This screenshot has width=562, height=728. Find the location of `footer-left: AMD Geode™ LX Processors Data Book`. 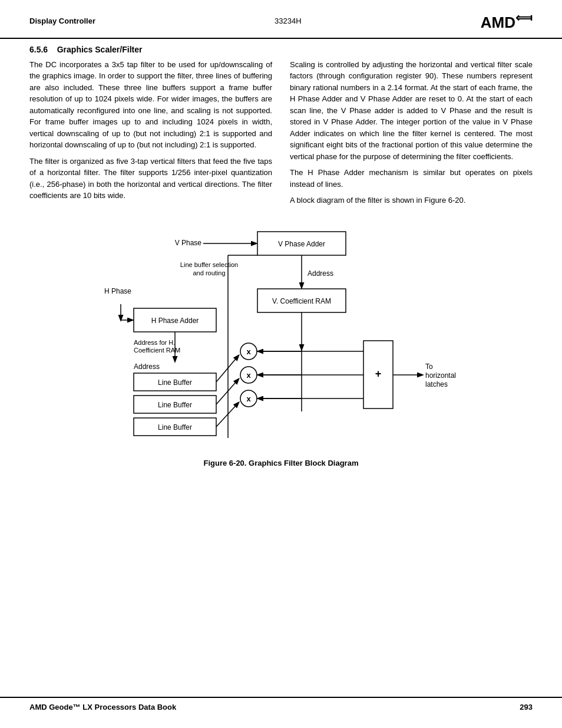

footer-left: AMD Geode™ LX Processors Data Book is located at coordinates (103, 707).